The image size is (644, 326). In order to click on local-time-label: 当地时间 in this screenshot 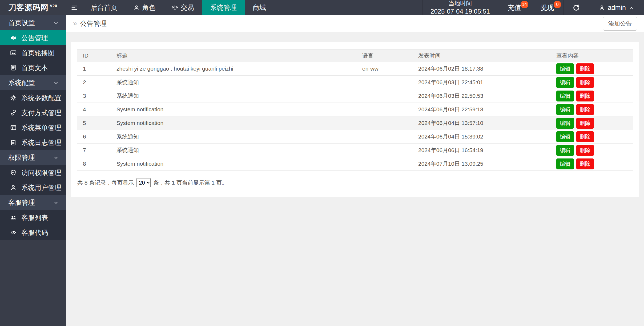, I will do `click(460, 4)`.